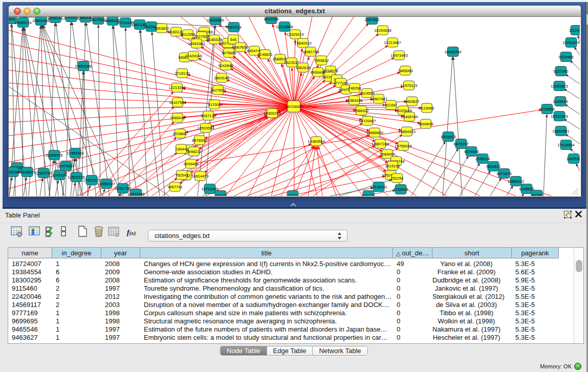  What do you see at coordinates (228, 53) in the screenshot?
I see `graph-node-label: 3875685` at bounding box center [228, 53].